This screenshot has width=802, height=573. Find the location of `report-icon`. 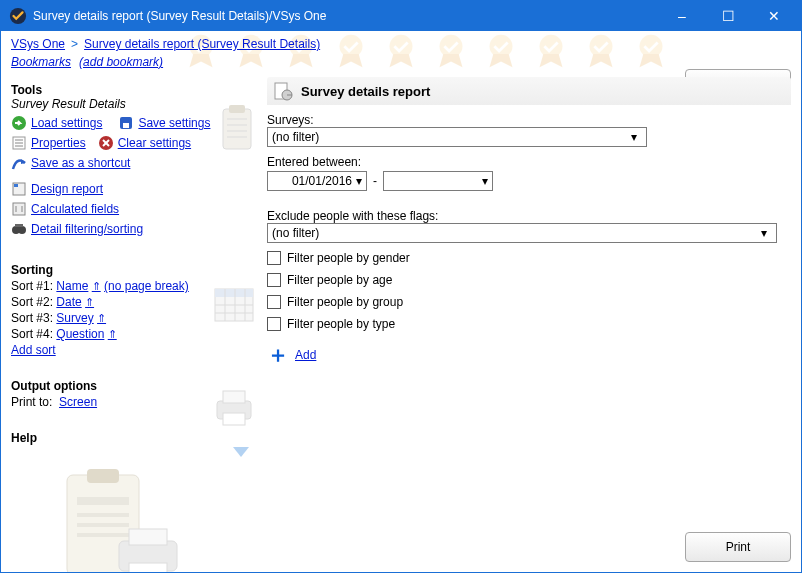

report-icon is located at coordinates (283, 91).